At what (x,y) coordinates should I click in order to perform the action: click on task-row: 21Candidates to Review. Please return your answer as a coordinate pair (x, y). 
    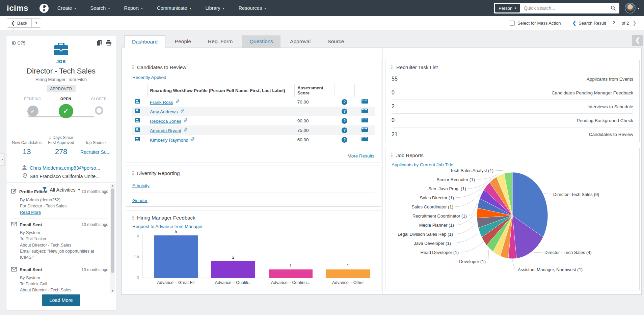
    Looking at the image, I should click on (512, 134).